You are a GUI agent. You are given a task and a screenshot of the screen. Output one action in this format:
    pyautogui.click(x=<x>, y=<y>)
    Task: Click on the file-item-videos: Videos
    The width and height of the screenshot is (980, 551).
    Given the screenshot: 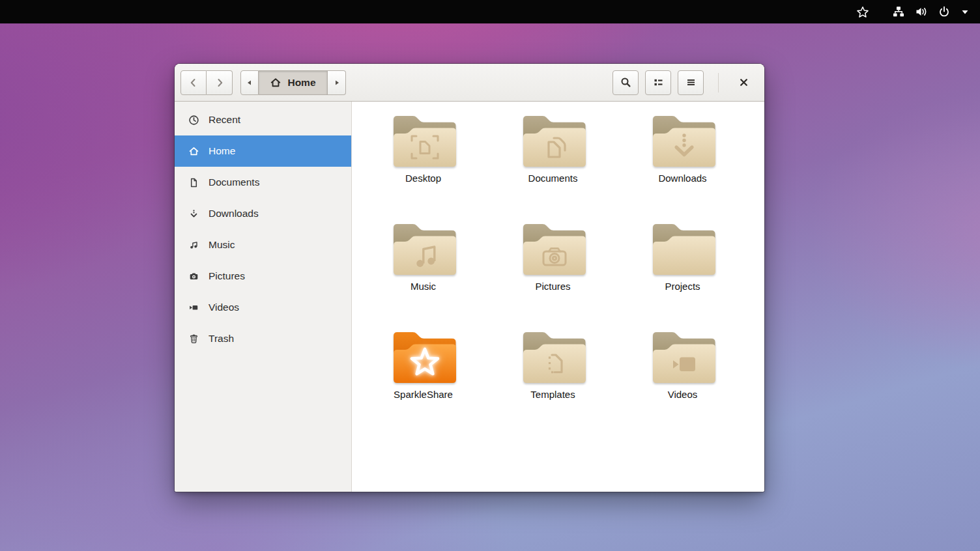 What is the action you would take?
    pyautogui.click(x=683, y=381)
    